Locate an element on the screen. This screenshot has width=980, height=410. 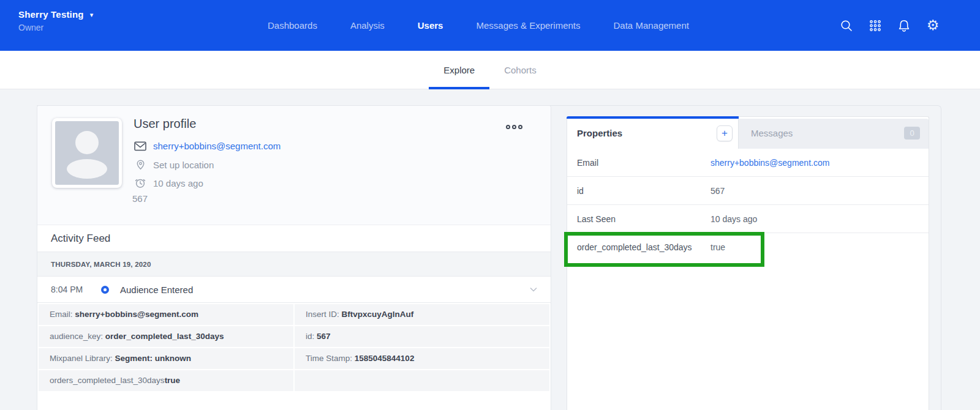
event-property-cell: audience_key: order_completed_last_30day… is located at coordinates (166, 337).